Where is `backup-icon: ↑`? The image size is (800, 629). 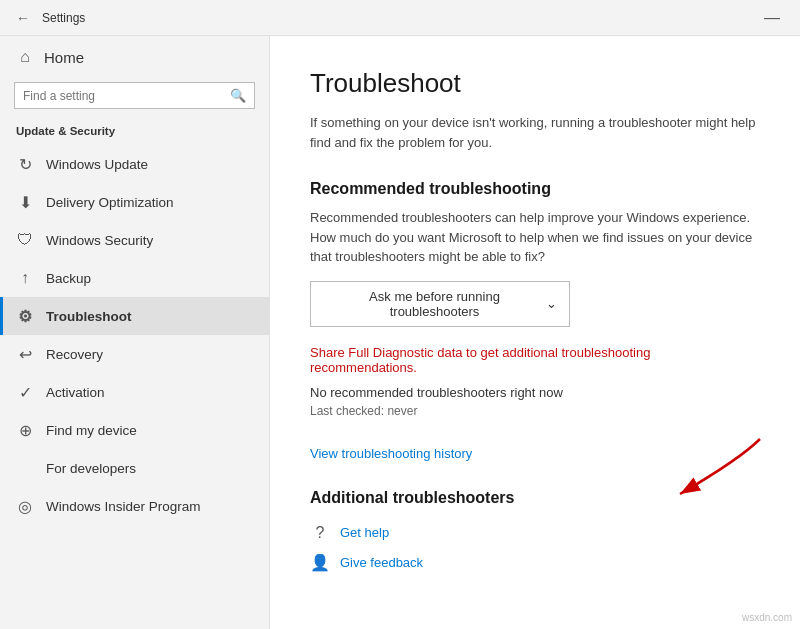
backup-icon: ↑ is located at coordinates (25, 278).